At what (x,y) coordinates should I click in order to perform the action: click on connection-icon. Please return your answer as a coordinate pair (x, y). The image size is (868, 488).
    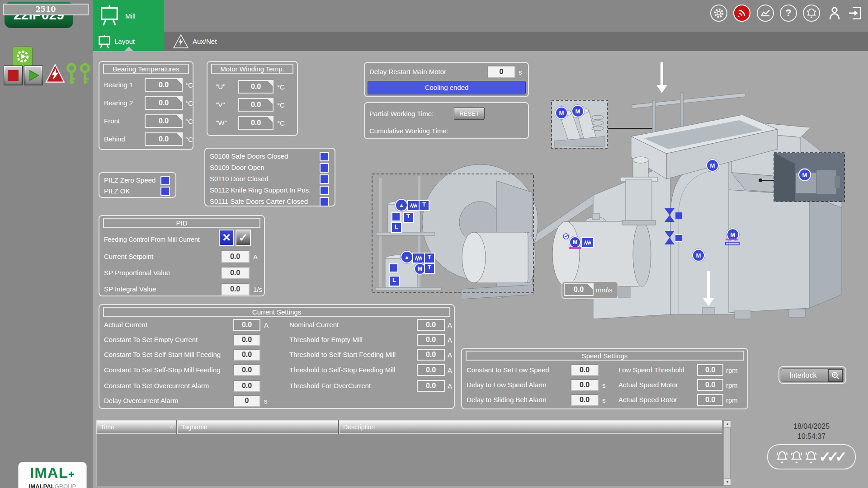
    Looking at the image, I should click on (742, 13).